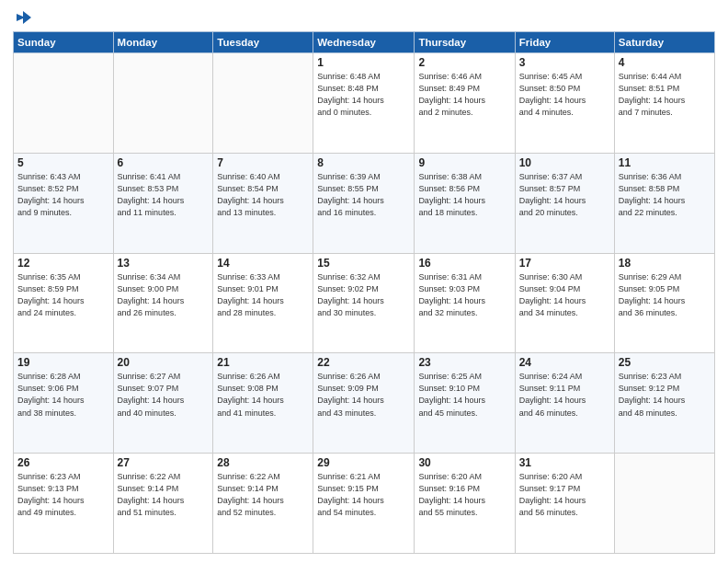  I want to click on header-friday: Friday, so click(564, 42).